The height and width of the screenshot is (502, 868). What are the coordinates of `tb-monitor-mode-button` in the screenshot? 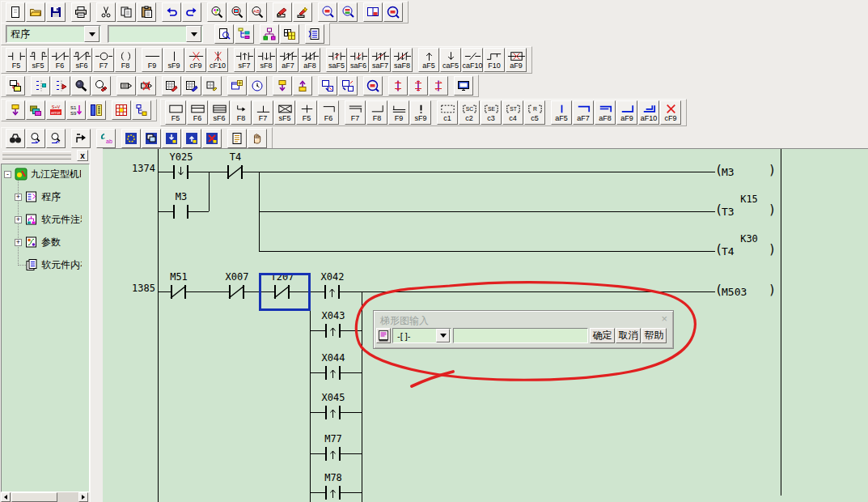 It's located at (464, 86).